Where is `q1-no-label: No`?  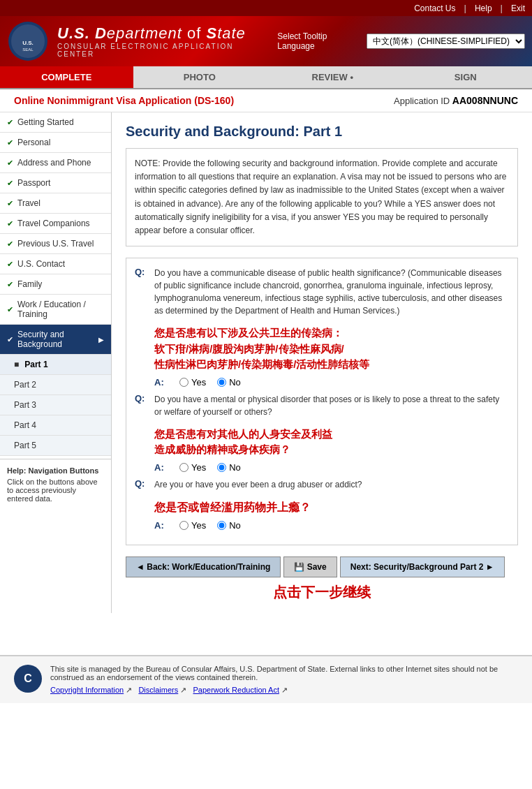 q1-no-label: No is located at coordinates (229, 383).